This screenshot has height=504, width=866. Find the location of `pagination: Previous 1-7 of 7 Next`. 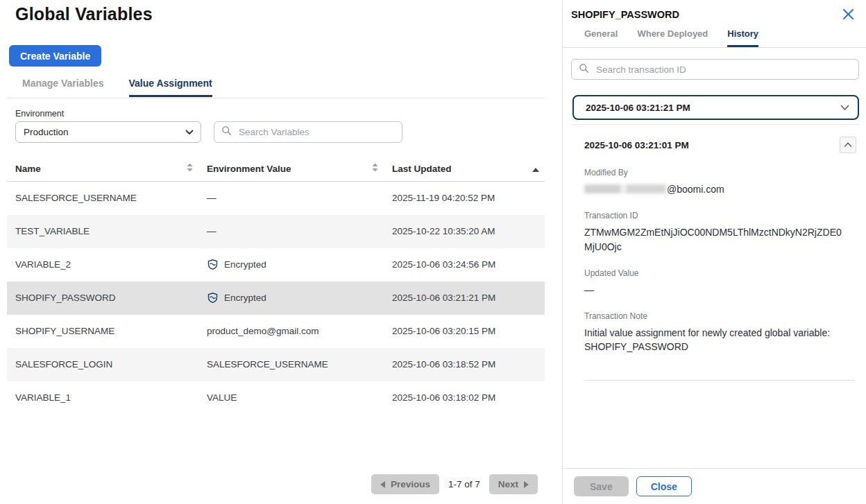

pagination: Previous 1-7 of 7 Next is located at coordinates (455, 484).